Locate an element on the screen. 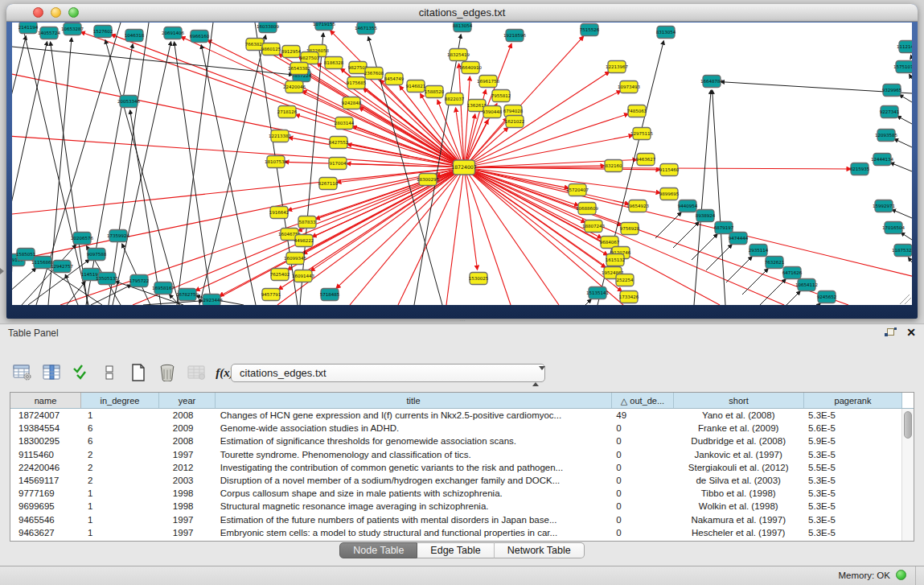 The height and width of the screenshot is (585, 924). graph-node: 6471626 is located at coordinates (793, 274).